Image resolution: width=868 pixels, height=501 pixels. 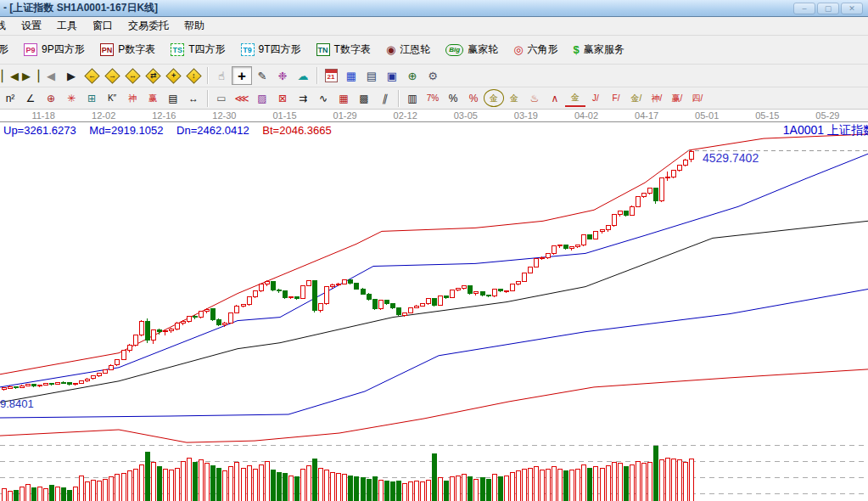 I want to click on menu-item-trade-entrust: 交易委托, so click(x=148, y=26).